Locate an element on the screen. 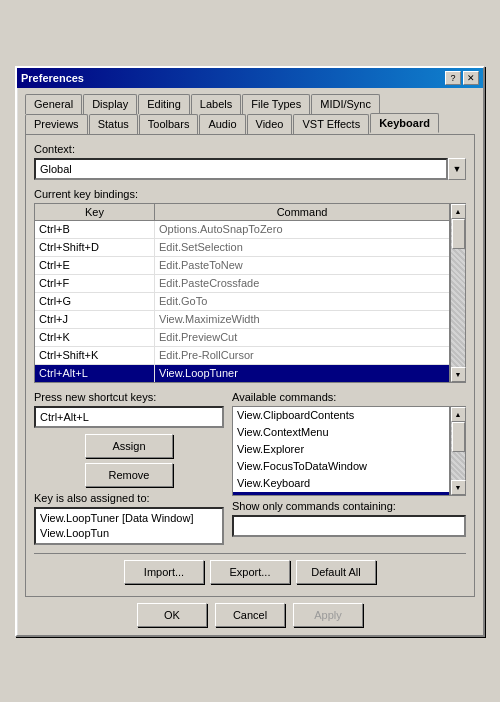 The image size is (500, 702). avail-scroll-up: ▲ is located at coordinates (458, 414).